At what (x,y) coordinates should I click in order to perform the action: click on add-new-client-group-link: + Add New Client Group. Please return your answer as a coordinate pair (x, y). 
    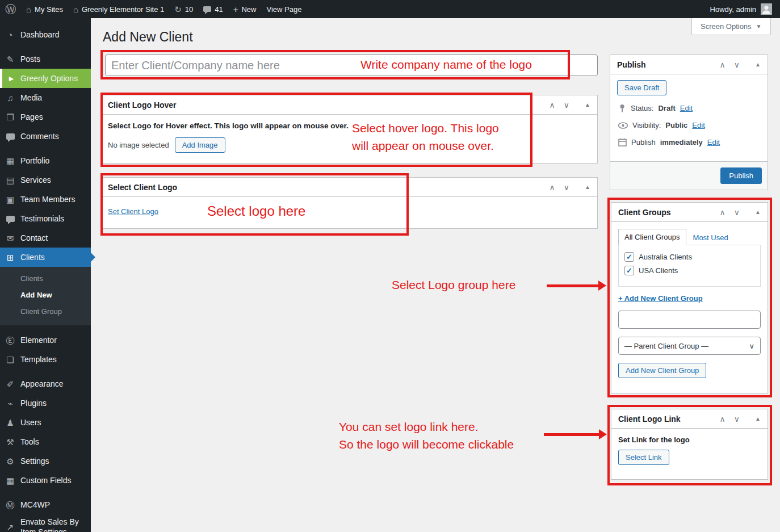
    Looking at the image, I should click on (661, 299).